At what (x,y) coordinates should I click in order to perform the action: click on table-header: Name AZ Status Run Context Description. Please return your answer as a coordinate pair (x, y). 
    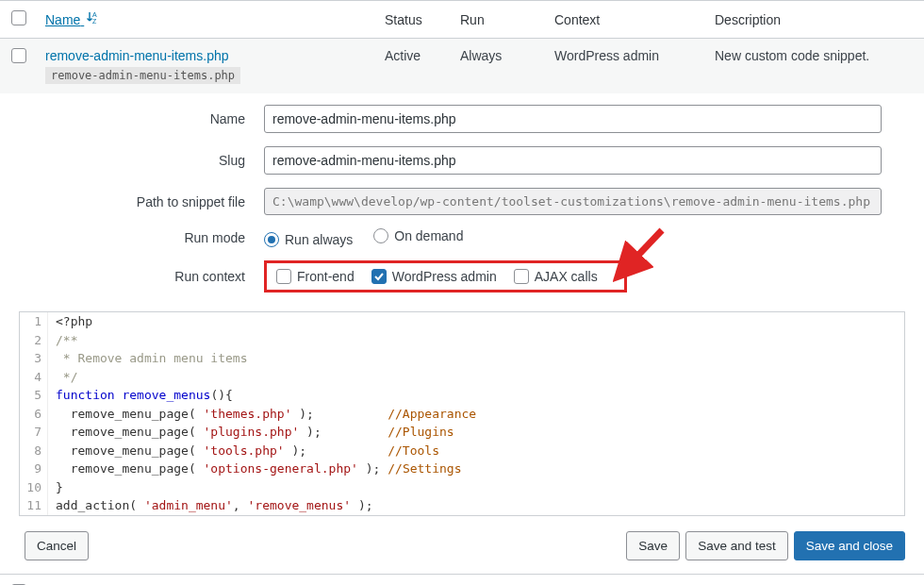
    Looking at the image, I should click on (462, 20).